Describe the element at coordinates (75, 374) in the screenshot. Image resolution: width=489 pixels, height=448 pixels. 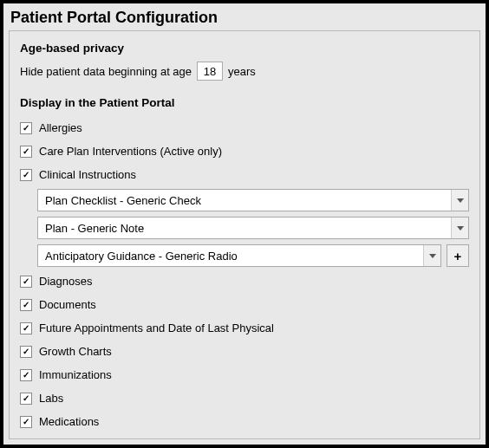
I see `option-label: Immunizations` at that location.